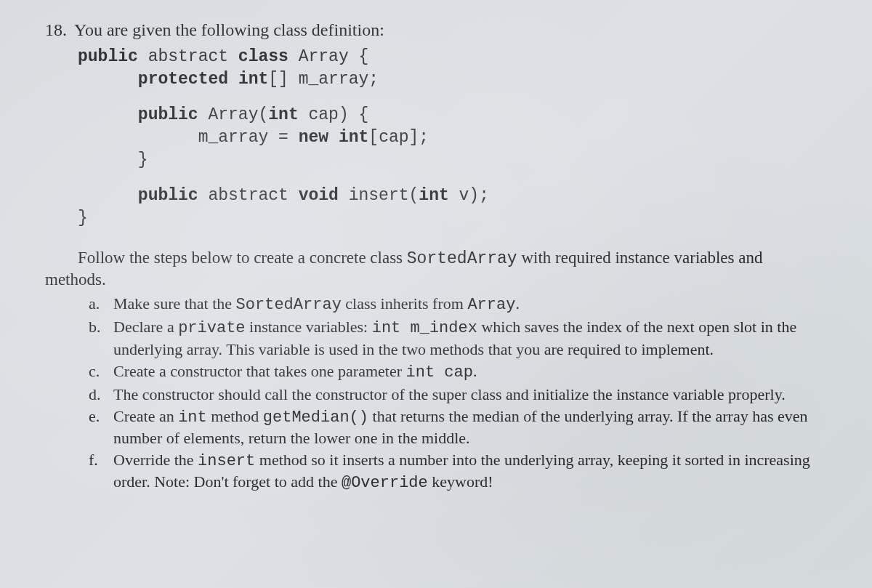 This screenshot has height=588, width=872. What do you see at coordinates (455, 160) in the screenshot?
I see `code-line-5: }` at bounding box center [455, 160].